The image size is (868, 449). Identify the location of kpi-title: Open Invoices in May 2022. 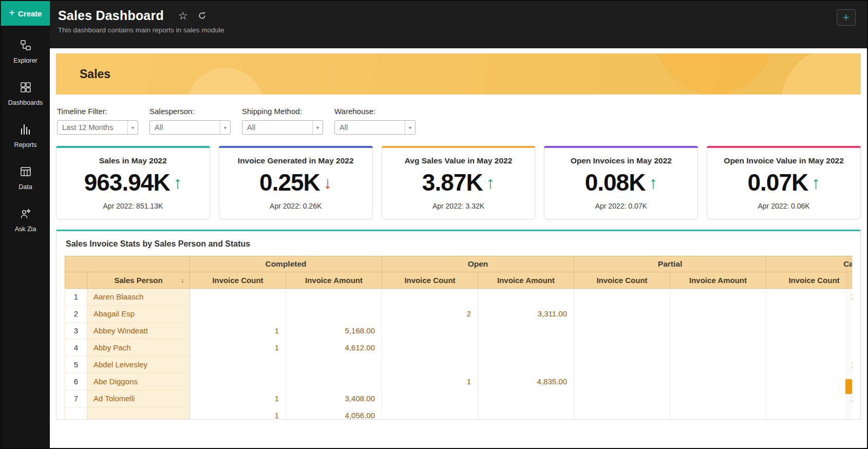
(621, 161).